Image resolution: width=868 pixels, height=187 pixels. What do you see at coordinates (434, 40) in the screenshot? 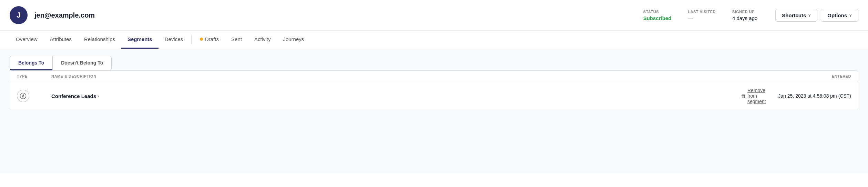
I see `nav-tabs: Overview Attributes Relationships Segmen…` at bounding box center [434, 40].